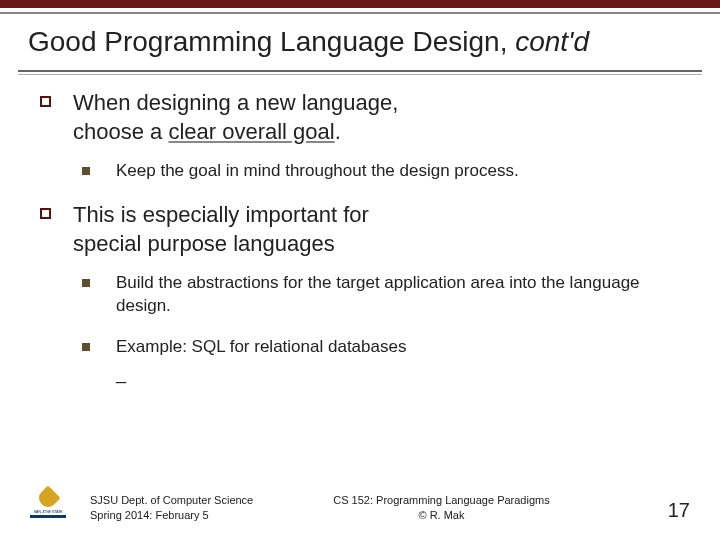  I want to click on sjsu-logo-icon: SAN JOSE STATE, so click(48, 505).